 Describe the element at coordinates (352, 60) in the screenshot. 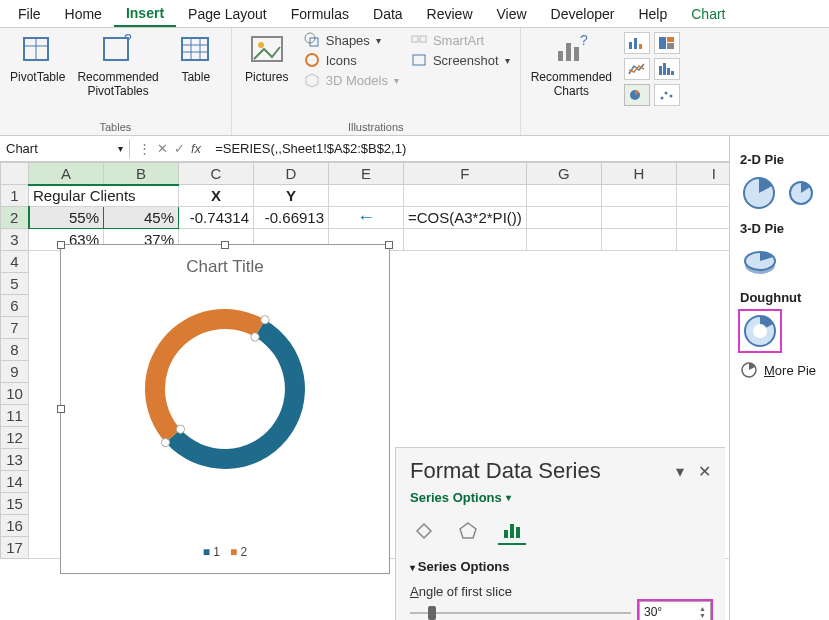

I see `icons-button: Icons` at that location.